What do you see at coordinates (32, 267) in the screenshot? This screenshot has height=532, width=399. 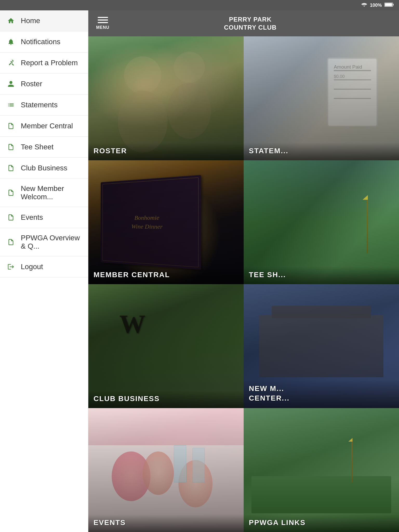 I see `sidebar-label-logout: Logout` at bounding box center [32, 267].